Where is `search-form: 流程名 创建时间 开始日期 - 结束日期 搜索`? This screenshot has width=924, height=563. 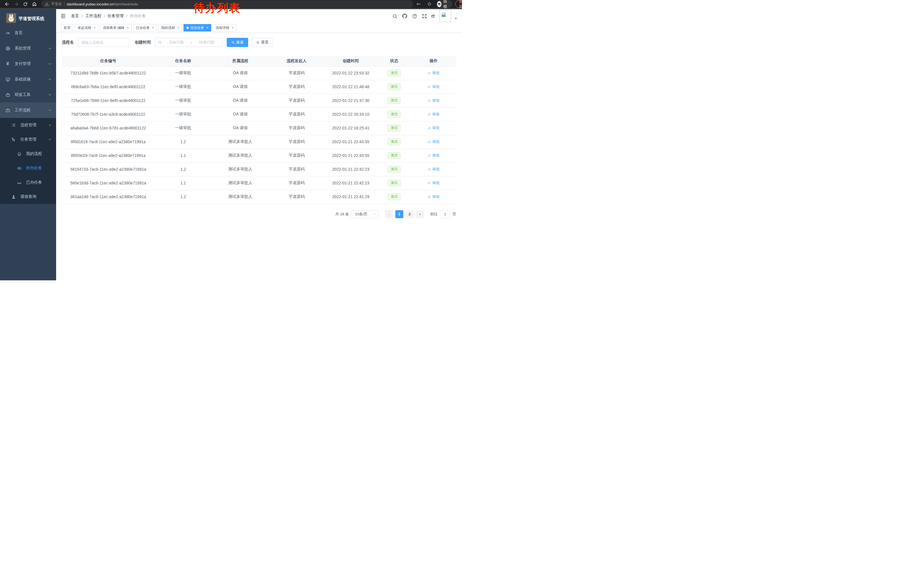
search-form: 流程名 创建时间 开始日期 - 结束日期 搜索 is located at coordinates (259, 42).